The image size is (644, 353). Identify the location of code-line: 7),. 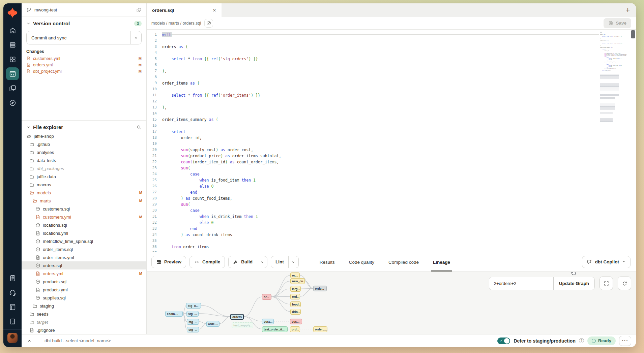
(391, 71).